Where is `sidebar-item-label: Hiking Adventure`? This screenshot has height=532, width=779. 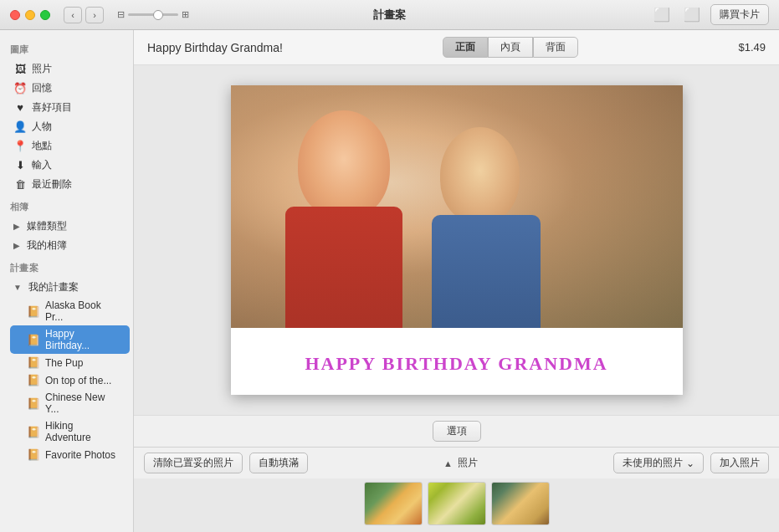 sidebar-item-label: Hiking Adventure is located at coordinates (82, 432).